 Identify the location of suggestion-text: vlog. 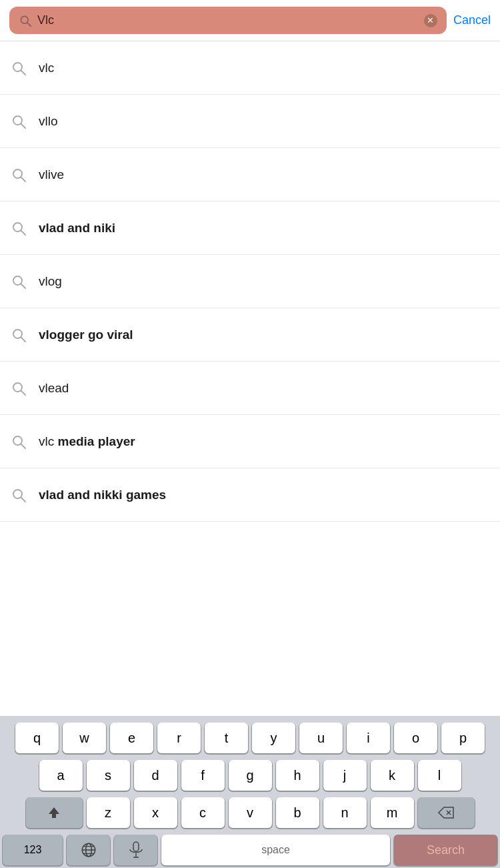
(51, 282).